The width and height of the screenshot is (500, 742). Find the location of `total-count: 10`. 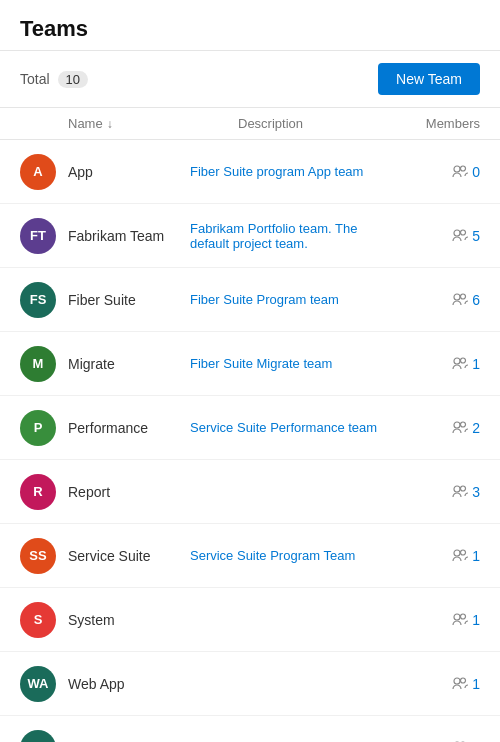

total-count: 10 is located at coordinates (73, 80).